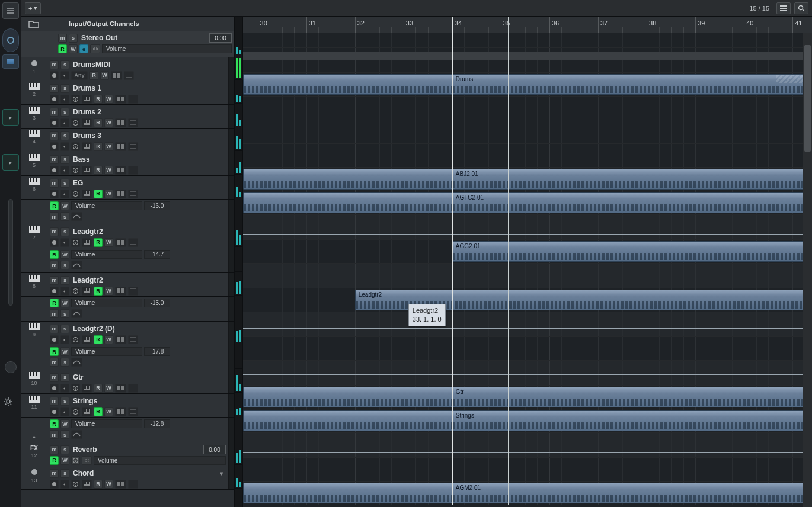 This screenshot has height=507, width=812. Describe the element at coordinates (87, 461) in the screenshot. I see `link-icon` at that location.